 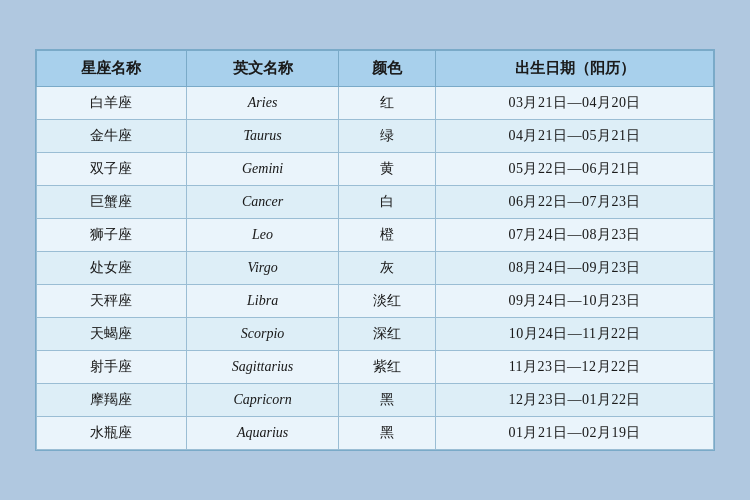 I want to click on cell-color: 紫红, so click(x=388, y=368).